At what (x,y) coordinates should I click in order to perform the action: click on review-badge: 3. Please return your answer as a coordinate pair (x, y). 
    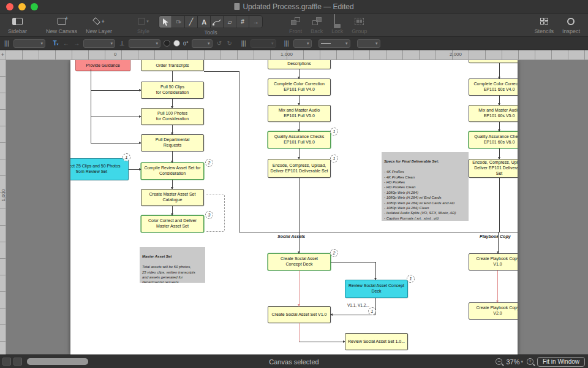
    Looking at the image, I should click on (209, 215).